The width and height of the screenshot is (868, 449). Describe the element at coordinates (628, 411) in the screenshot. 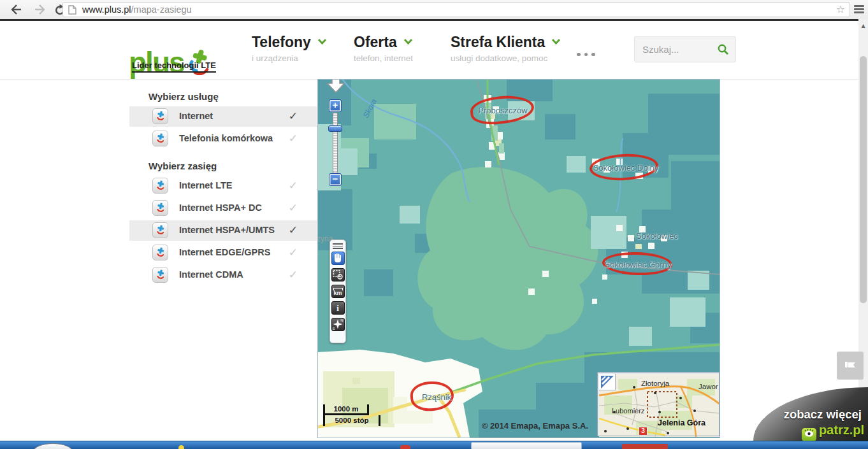

I see `minimap-label: Lubomierz` at that location.